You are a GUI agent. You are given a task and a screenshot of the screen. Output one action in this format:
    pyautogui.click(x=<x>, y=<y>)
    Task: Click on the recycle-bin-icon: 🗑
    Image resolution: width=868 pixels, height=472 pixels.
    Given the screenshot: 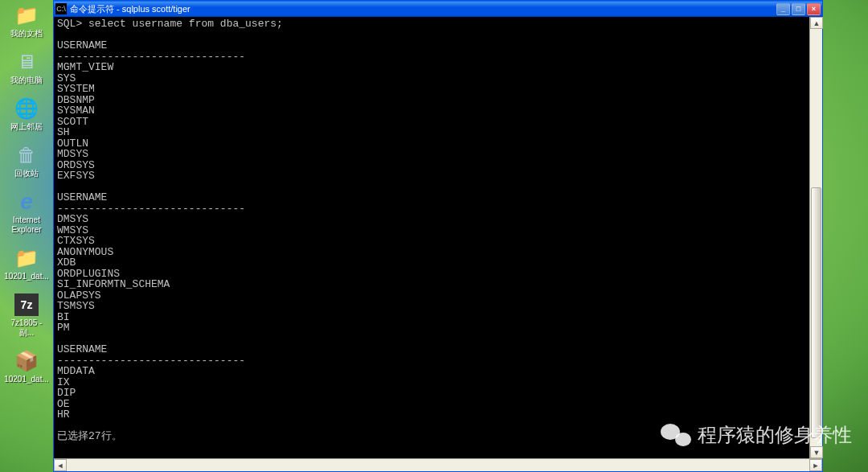 What is the action you would take?
    pyautogui.click(x=27, y=155)
    